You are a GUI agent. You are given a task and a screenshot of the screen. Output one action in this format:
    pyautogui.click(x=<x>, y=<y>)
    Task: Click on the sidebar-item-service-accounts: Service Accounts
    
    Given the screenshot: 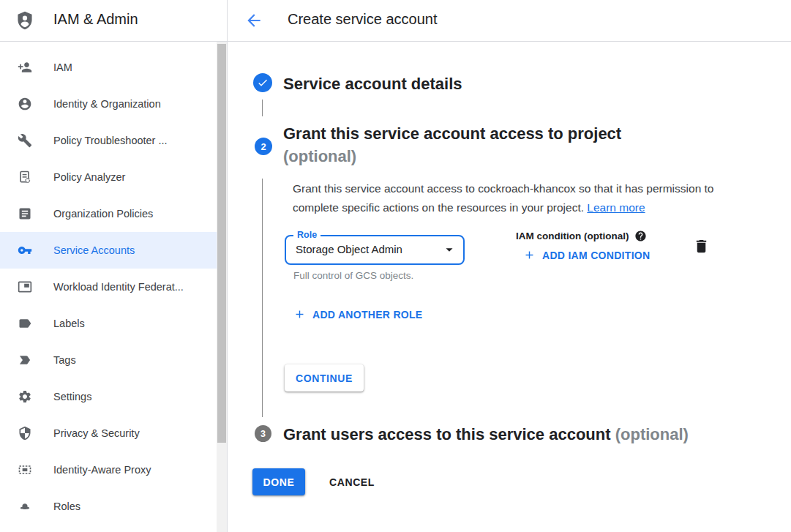 What is the action you would take?
    pyautogui.click(x=108, y=250)
    